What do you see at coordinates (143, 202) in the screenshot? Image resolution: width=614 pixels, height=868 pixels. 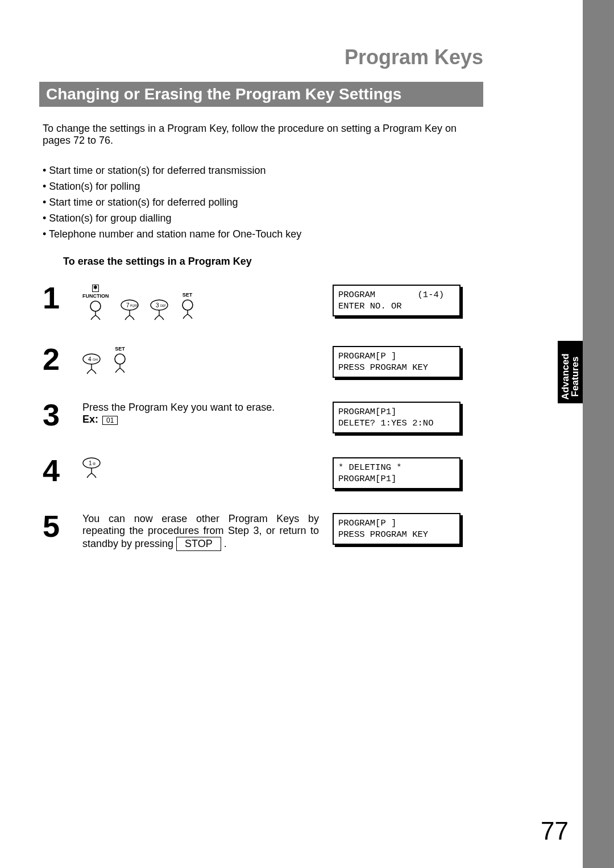 I see `bullet-item: Start time or station(s) for deferred po…` at bounding box center [143, 202].